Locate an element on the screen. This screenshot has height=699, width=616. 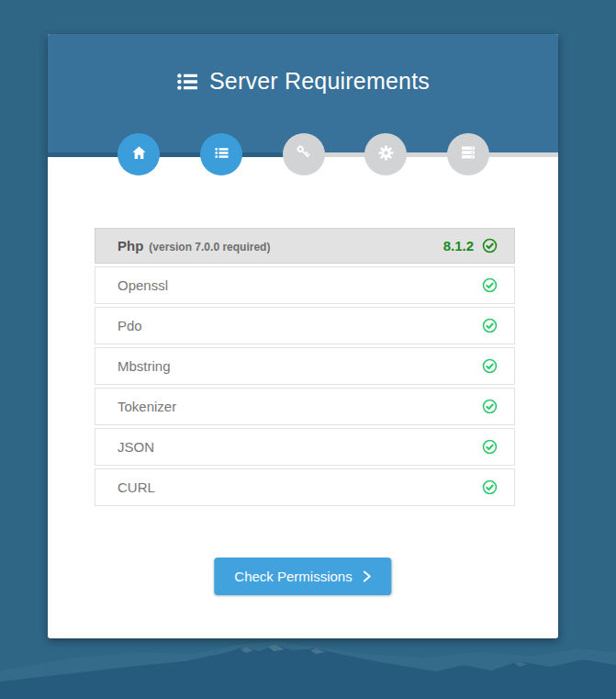
requirement-version-note: (version 7.0.0 required) is located at coordinates (209, 247).